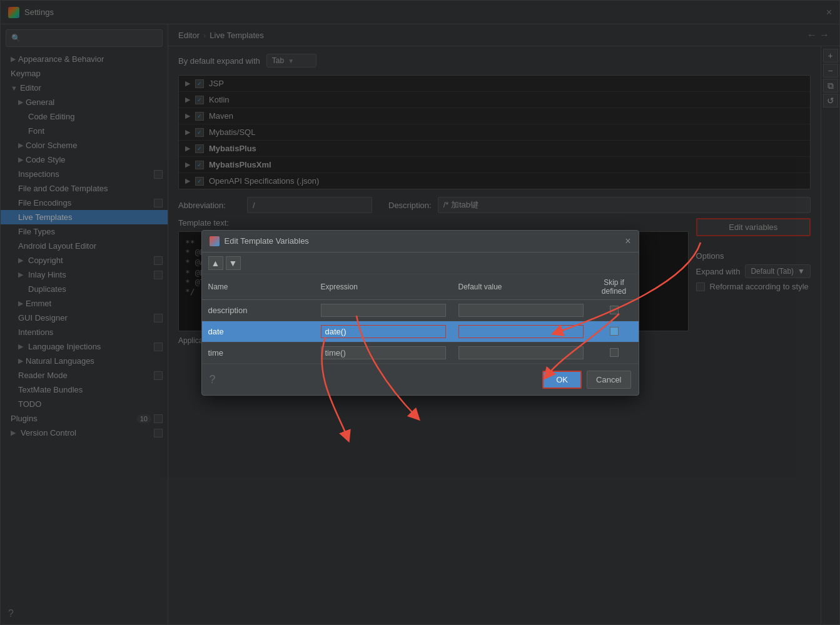  I want to click on modal-icon, so click(215, 241).